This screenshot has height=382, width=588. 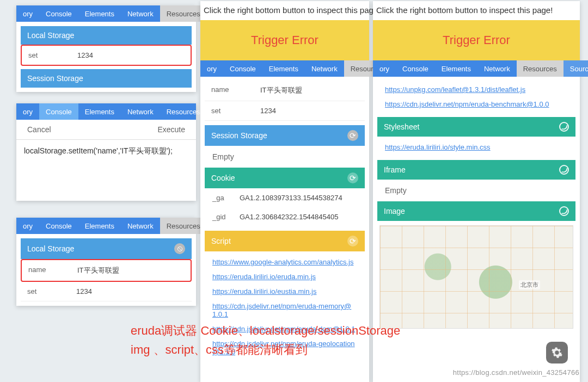 I want to click on session-storage-title: Session Storage, so click(x=240, y=135).